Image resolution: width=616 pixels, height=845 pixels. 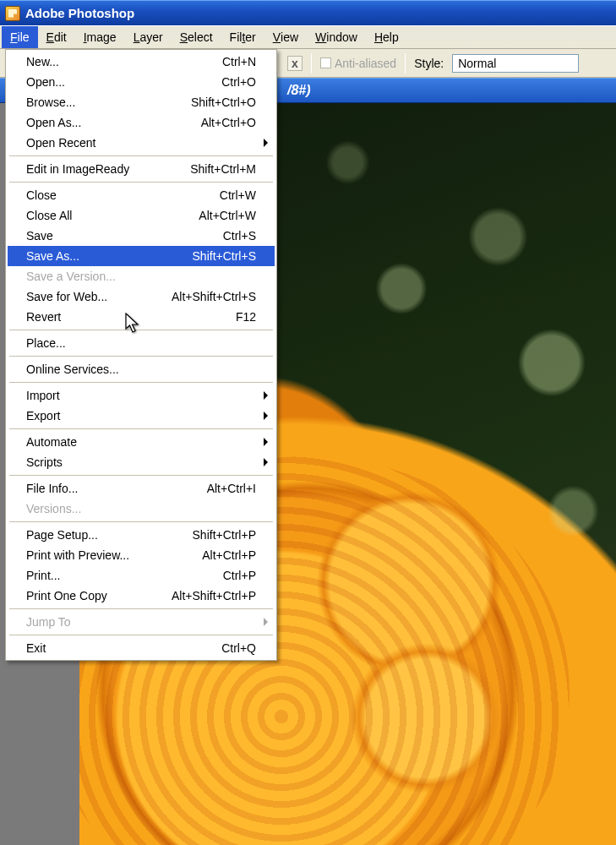 What do you see at coordinates (141, 215) in the screenshot?
I see `file-menu-close-all: Close AllAlt+Ctrl+W` at bounding box center [141, 215].